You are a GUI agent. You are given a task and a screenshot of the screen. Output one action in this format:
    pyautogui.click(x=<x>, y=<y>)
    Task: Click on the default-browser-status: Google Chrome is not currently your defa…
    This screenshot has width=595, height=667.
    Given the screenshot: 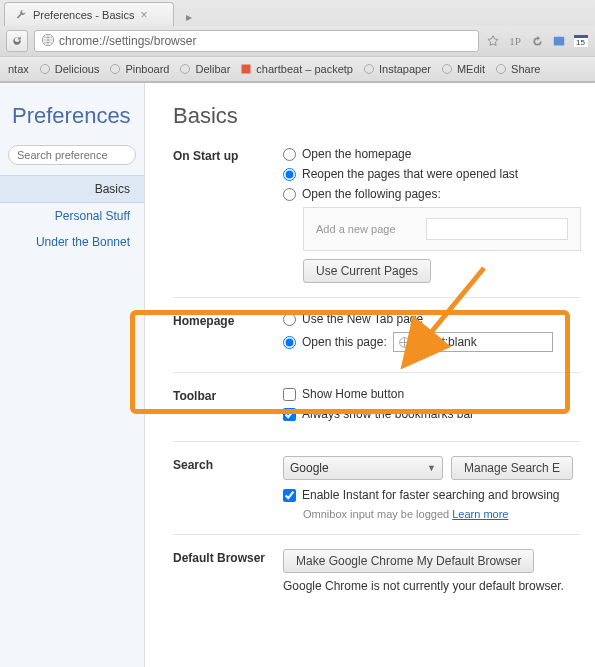 What is the action you would take?
    pyautogui.click(x=432, y=586)
    